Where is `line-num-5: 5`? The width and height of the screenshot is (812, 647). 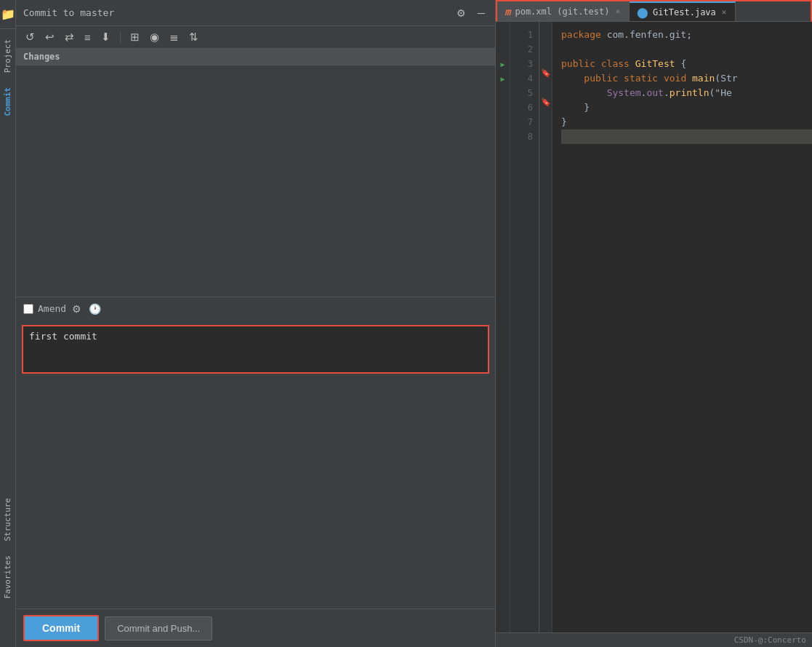 line-num-5: 5 is located at coordinates (525, 93).